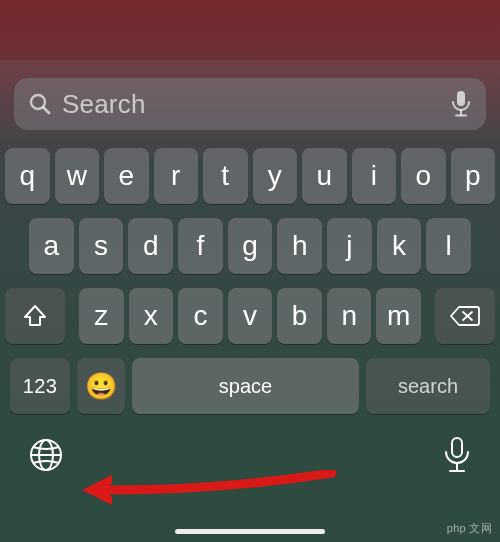 This screenshot has height=542, width=500. I want to click on key-d: d, so click(150, 246).